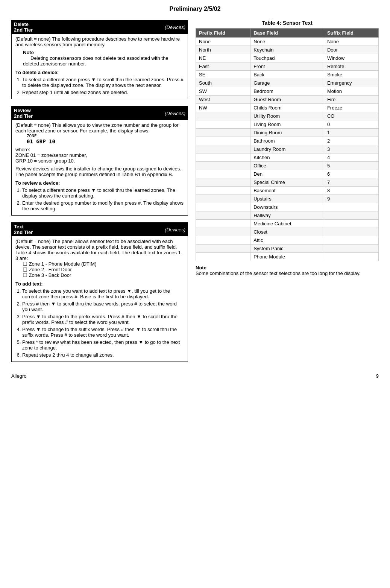 This screenshot has width=390, height=588. I want to click on cell-base-2: Touchpad, so click(287, 58).